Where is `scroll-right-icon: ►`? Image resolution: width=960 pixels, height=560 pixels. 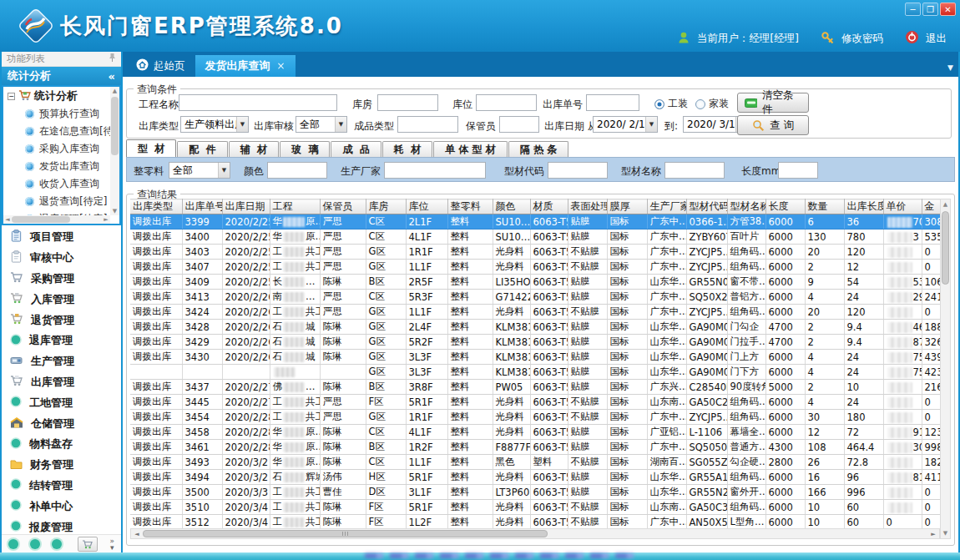
scroll-right-icon: ► is located at coordinates (933, 534).